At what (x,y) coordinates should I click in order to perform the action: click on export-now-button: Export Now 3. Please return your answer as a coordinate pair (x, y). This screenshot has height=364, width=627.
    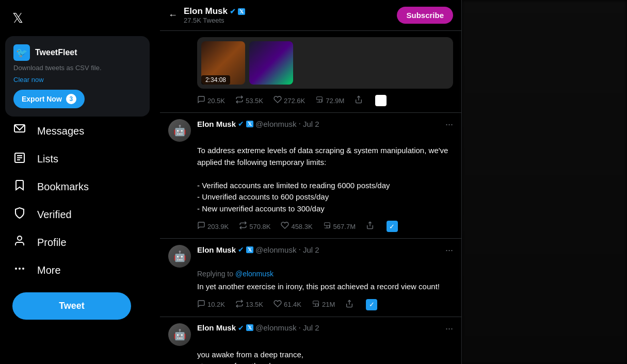
    Looking at the image, I should click on (49, 99).